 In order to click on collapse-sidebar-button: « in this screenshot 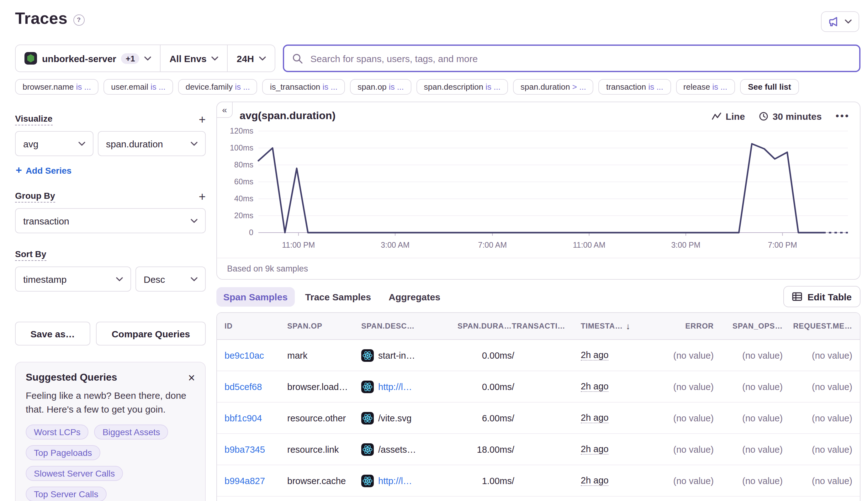, I will do `click(224, 110)`.